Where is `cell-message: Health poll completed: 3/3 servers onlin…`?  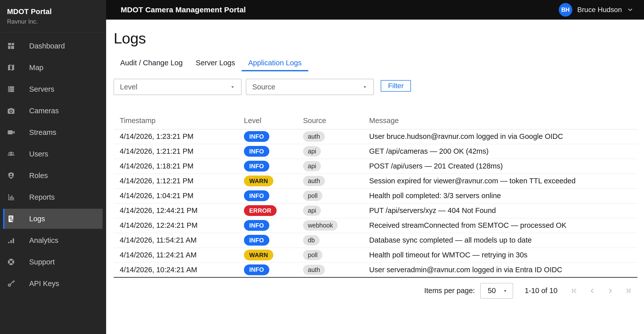
cell-message: Health poll completed: 3/3 servers onlin… is located at coordinates (500, 196).